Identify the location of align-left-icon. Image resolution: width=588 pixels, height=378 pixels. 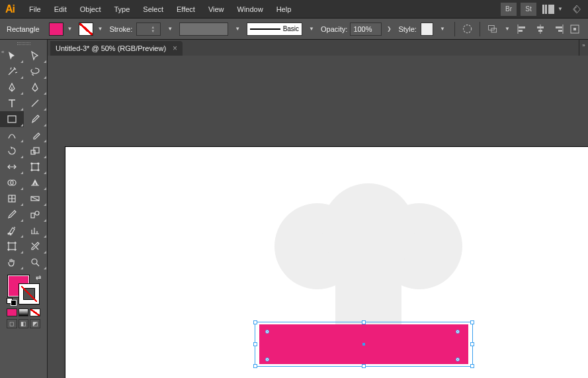
(523, 29).